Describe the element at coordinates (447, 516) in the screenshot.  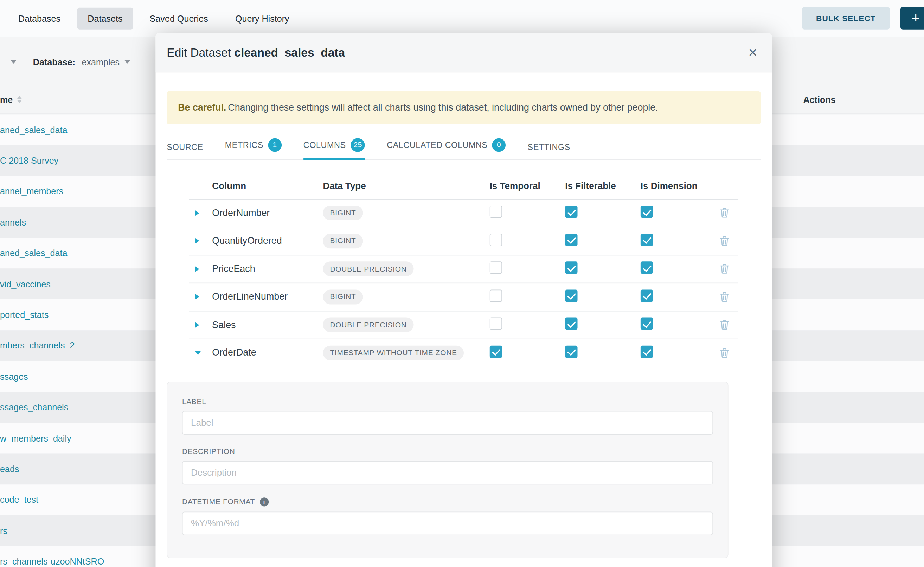
I see `datetime-format-field-group: DATETIME FORMAT i` at that location.